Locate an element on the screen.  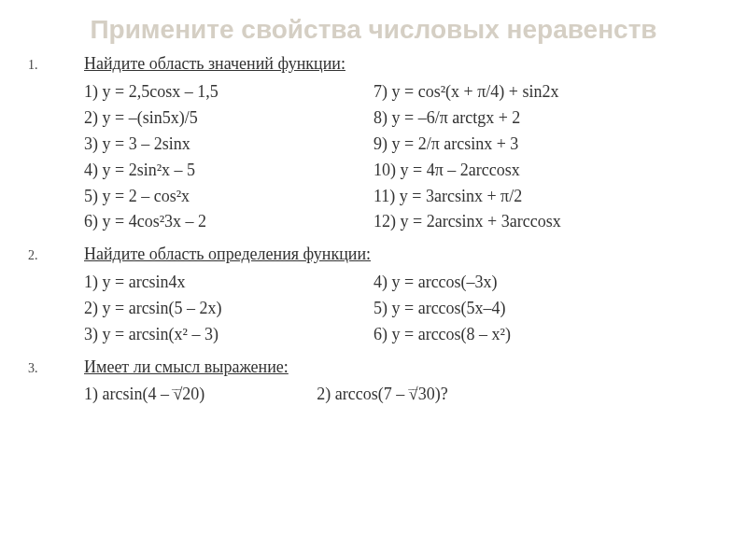
s1-r-8: 8) у = –6/π arctgх + 2 is located at coordinates (542, 119).